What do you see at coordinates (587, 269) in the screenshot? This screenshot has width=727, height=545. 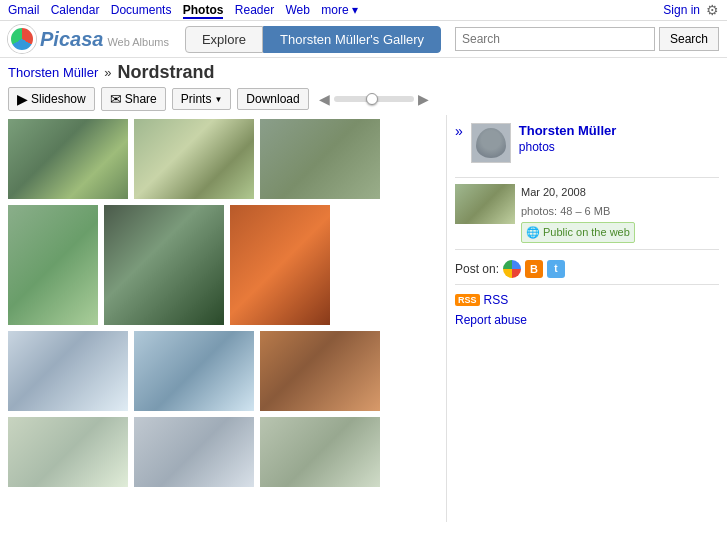 I see `post-on-section: Post on: B t` at bounding box center [587, 269].